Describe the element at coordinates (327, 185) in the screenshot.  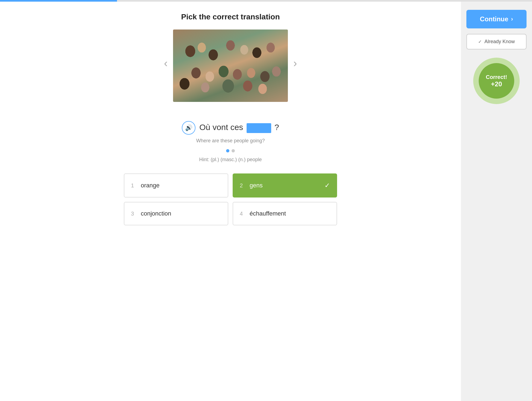
I see `correct-checkmark: ✓` at that location.